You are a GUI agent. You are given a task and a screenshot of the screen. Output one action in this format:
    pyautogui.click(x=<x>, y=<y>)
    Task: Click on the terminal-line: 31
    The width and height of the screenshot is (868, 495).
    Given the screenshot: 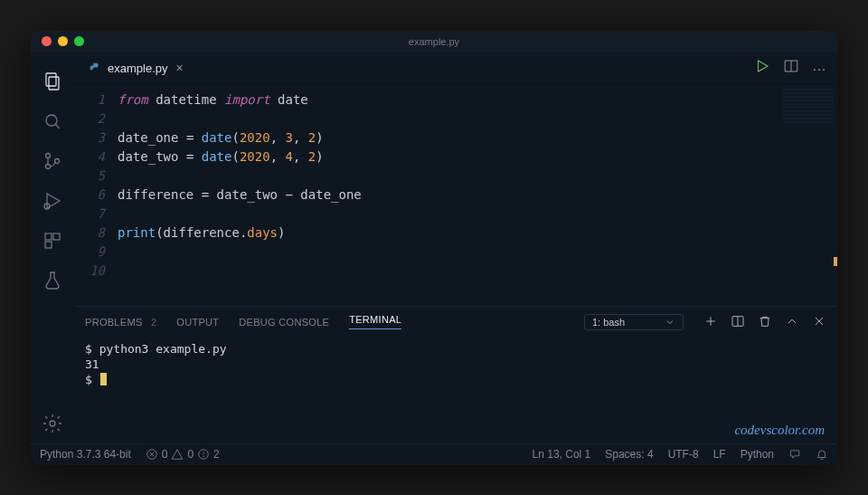 What is the action you would take?
    pyautogui.click(x=456, y=364)
    